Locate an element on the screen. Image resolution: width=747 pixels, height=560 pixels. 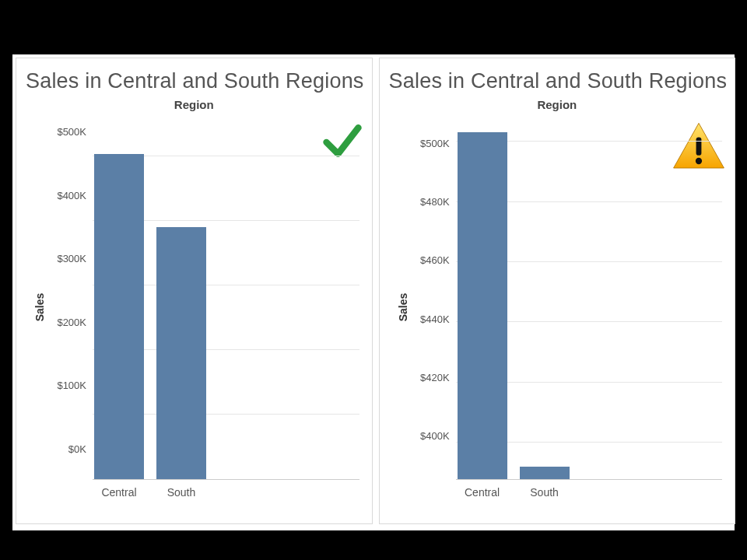
y-tick: $440K is located at coordinates (430, 319).